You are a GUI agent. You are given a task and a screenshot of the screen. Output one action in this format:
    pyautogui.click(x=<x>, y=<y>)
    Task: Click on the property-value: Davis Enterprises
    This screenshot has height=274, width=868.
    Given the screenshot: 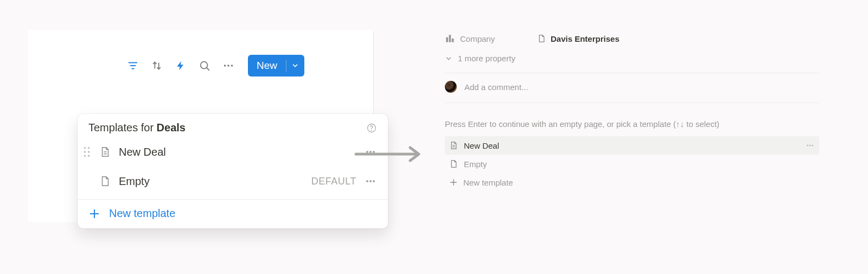 What is the action you would take?
    pyautogui.click(x=578, y=39)
    